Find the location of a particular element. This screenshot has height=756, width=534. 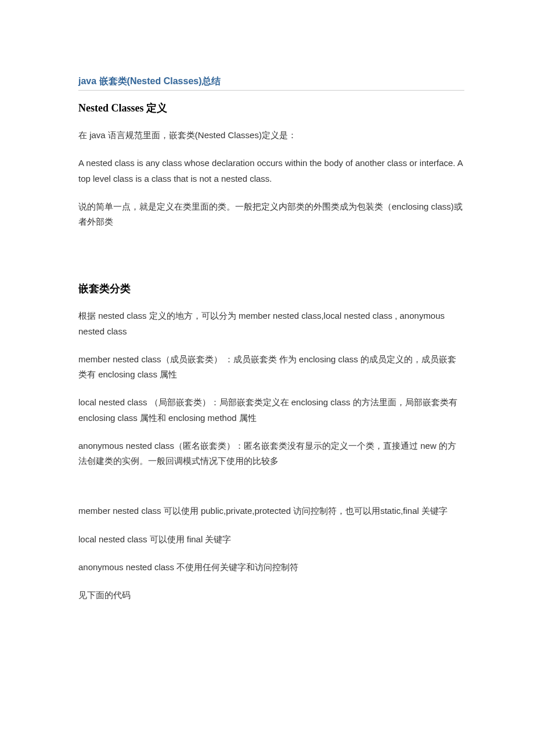

paragraph: local nested class 可以使用 final 关键字 is located at coordinates (272, 539).